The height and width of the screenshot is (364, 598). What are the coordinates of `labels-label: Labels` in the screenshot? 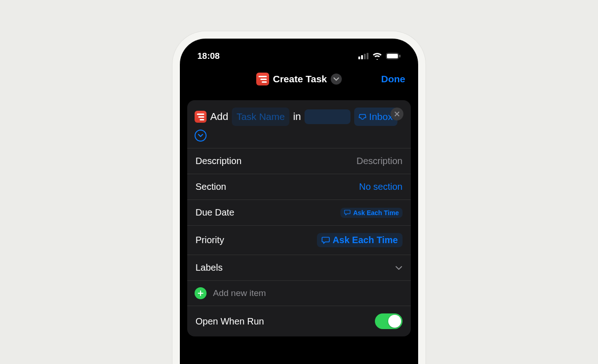 It's located at (209, 267).